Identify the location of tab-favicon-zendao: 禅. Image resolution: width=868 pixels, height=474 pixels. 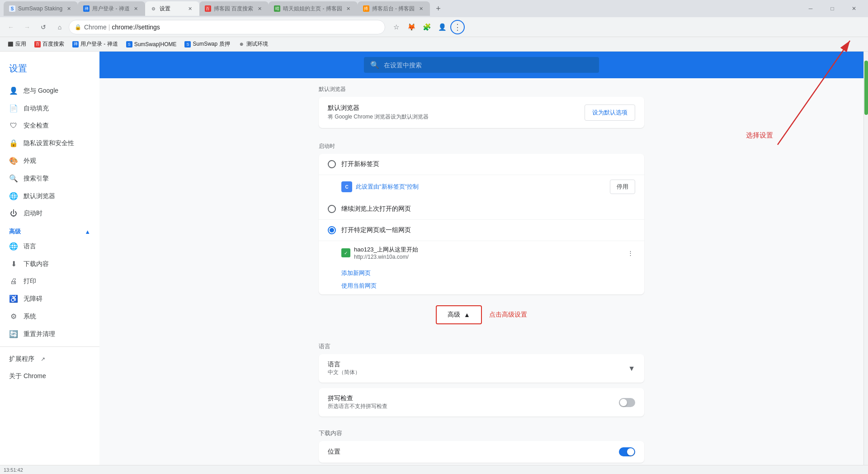
(86, 9).